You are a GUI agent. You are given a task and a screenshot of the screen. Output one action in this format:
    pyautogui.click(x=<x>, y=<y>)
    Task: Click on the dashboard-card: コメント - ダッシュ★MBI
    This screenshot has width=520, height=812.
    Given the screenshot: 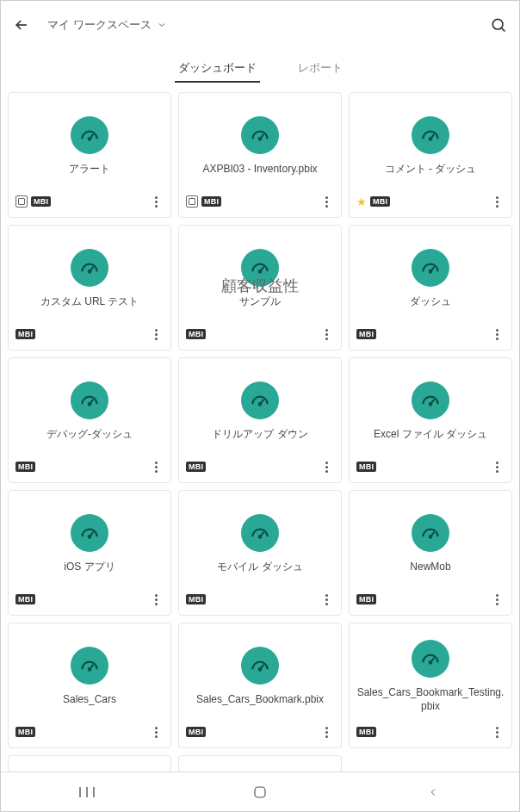 What is the action you would take?
    pyautogui.click(x=430, y=155)
    